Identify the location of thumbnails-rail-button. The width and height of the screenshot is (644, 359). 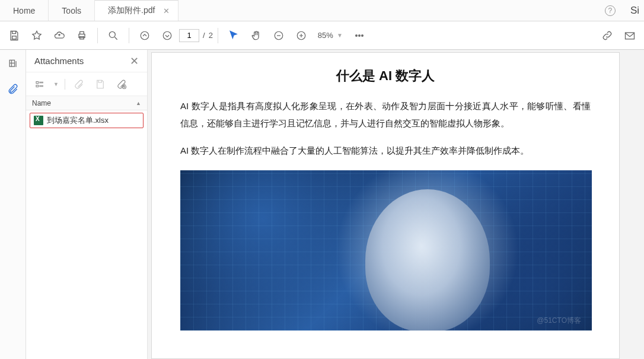
(13, 64).